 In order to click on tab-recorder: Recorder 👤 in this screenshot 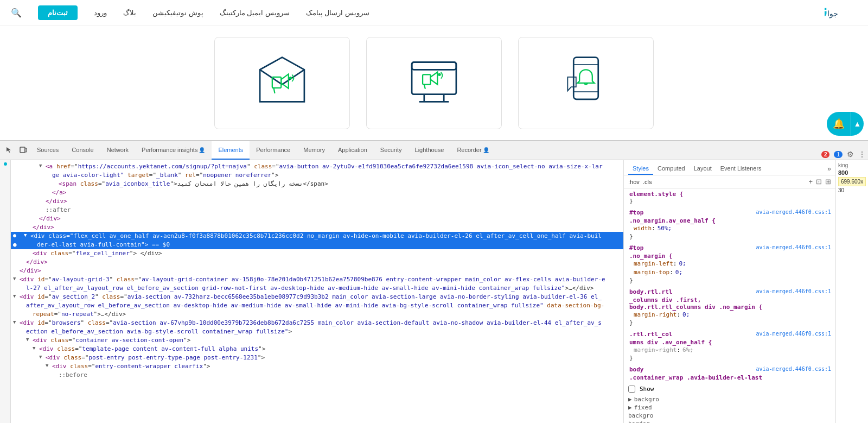, I will do `click(473, 150)`.